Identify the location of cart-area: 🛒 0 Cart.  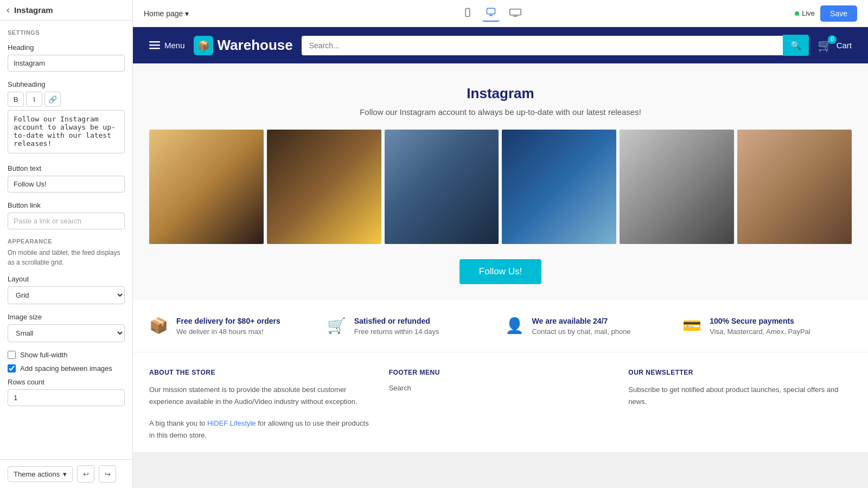
(834, 46).